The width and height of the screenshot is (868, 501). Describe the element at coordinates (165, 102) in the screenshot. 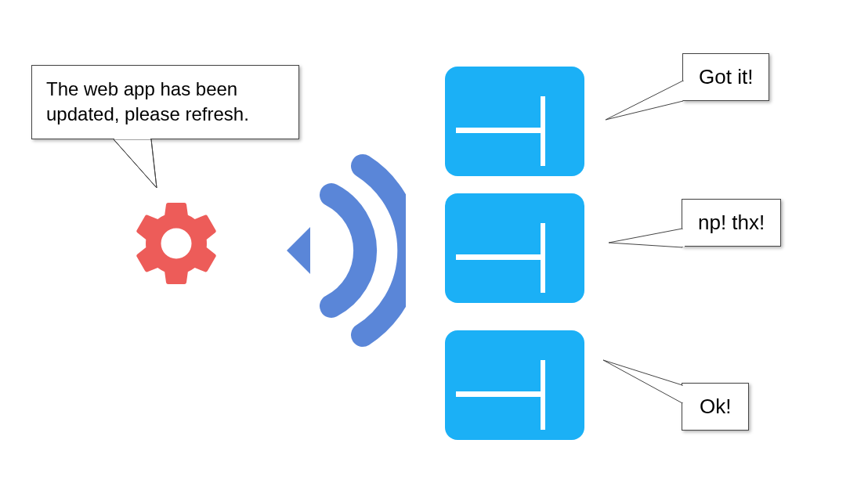

I see `main-speech-bubble: The web app has been updated, please ref…` at that location.